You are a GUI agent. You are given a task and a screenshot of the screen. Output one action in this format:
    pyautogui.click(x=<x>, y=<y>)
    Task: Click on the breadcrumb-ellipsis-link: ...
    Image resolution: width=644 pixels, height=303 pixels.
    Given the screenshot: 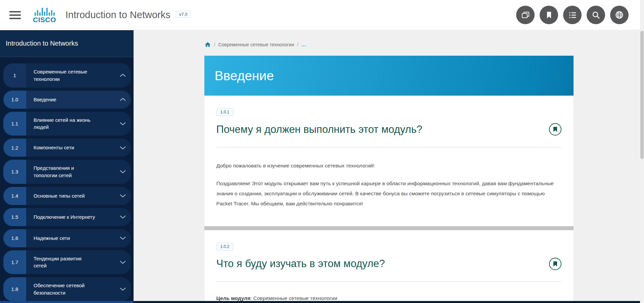 What is the action you would take?
    pyautogui.click(x=304, y=45)
    